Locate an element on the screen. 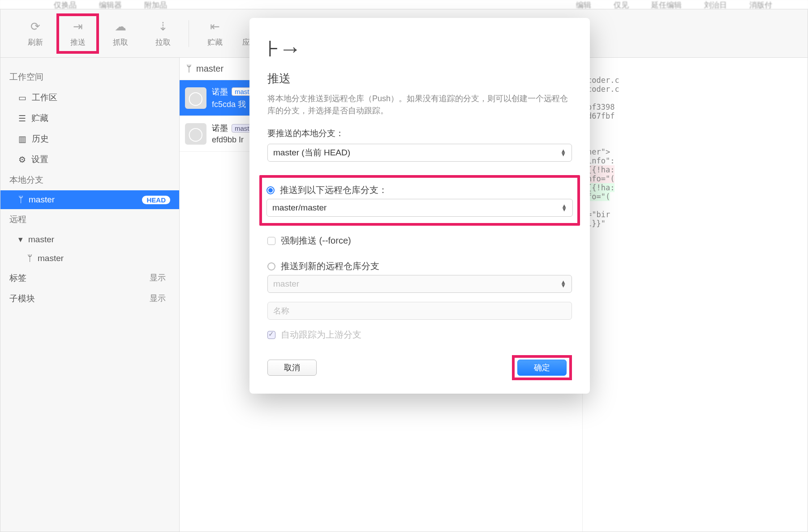 This screenshot has height=532, width=808. fetch-button: ☁ 抓取 is located at coordinates (120, 34).